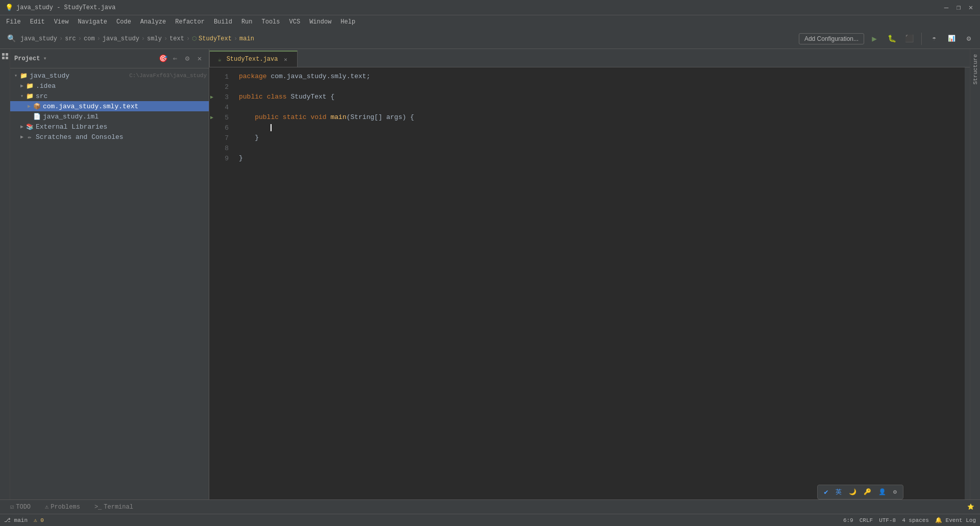 The image size is (980, 526). What do you see at coordinates (295, 22) in the screenshot?
I see `menu-vcs: VCS` at bounding box center [295, 22].